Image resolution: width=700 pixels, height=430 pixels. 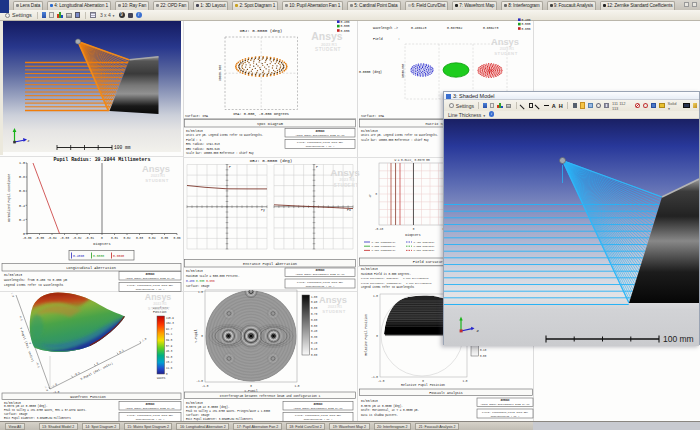 I want to click on svg-text: Diopters, so click(x=412, y=235).